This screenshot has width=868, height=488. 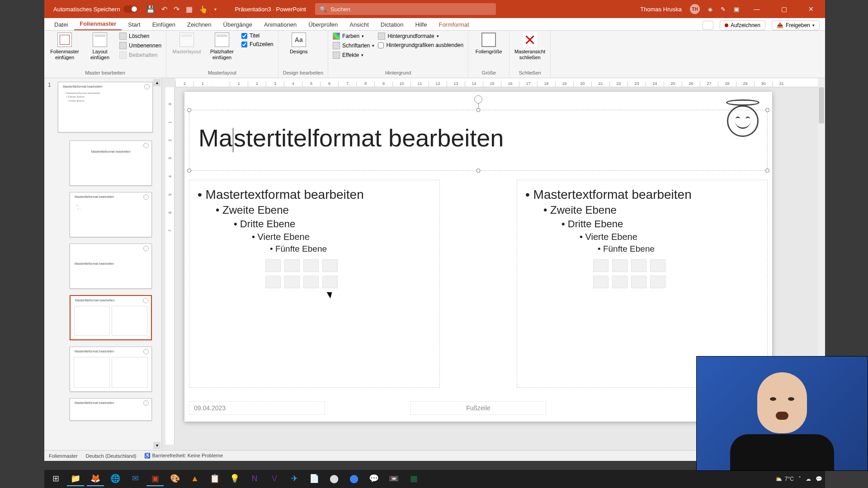 I want to click on smiley-icon, so click(x=743, y=121).